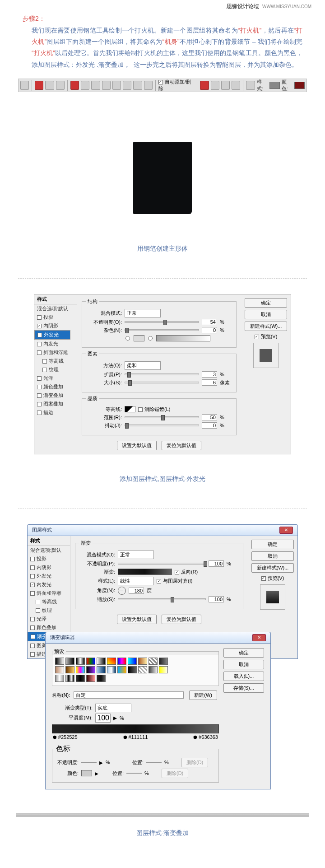 This screenshot has width=325, height=868. What do you see at coordinates (75, 85) in the screenshot?
I see `pen-icon` at bounding box center [75, 85].